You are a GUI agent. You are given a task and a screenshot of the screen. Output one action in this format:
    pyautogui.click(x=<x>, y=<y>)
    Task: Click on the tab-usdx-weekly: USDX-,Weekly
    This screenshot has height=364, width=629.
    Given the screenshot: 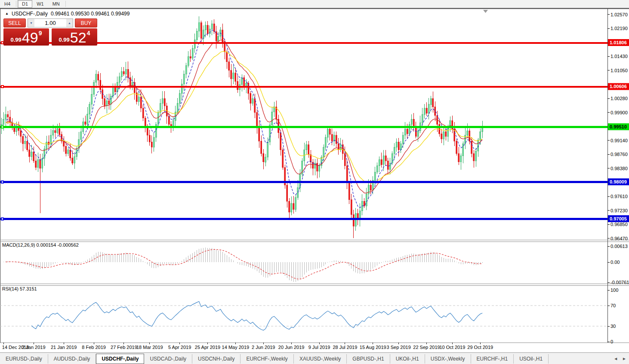 What is the action you would take?
    pyautogui.click(x=448, y=359)
    